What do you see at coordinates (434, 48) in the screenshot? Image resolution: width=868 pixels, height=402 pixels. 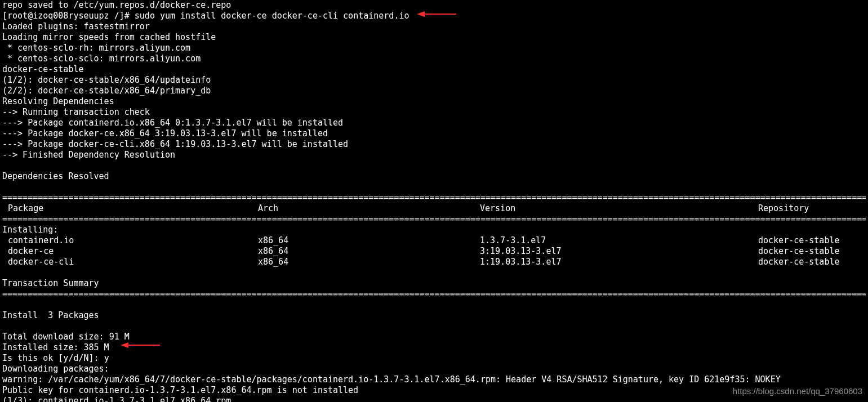 I see `terminal-line: * centos-sclo-rh: mirrors.aliyun.com` at bounding box center [434, 48].